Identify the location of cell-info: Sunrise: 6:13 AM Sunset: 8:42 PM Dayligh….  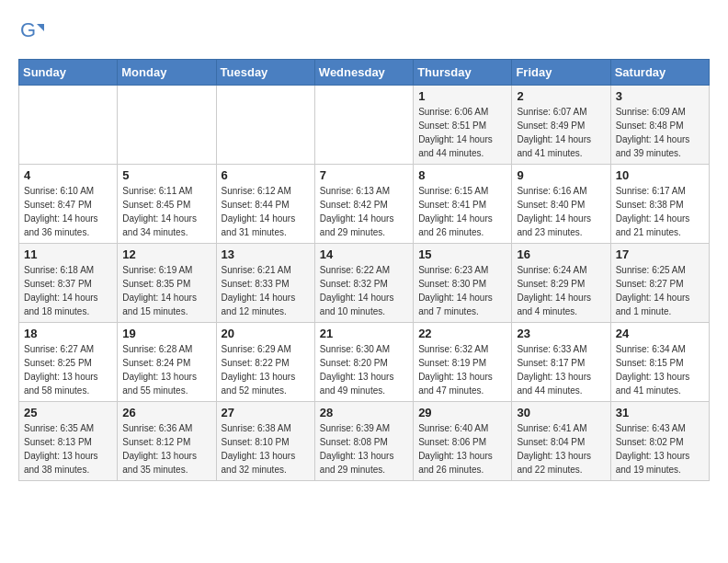
(364, 212).